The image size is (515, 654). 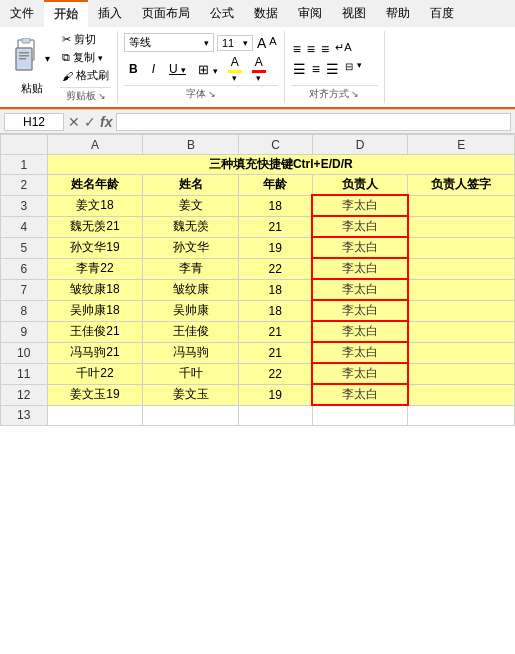 What do you see at coordinates (462, 374) in the screenshot?
I see `cell-11e` at bounding box center [462, 374].